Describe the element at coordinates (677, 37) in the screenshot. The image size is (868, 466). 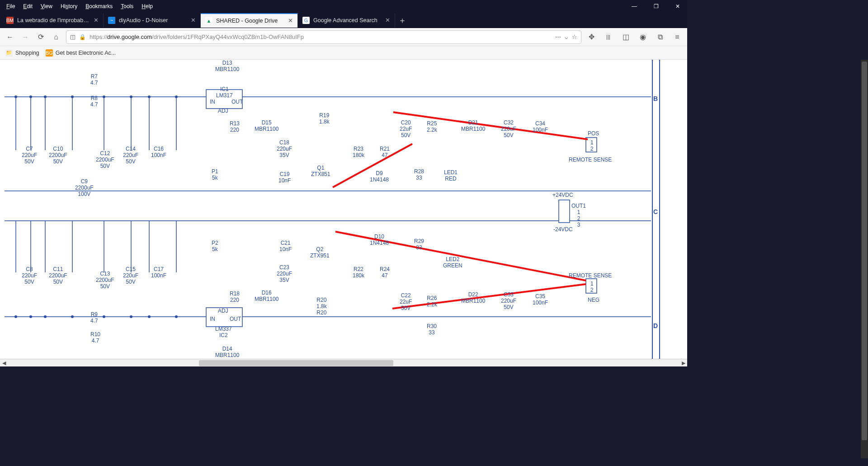
I see `app-menu-icon: ≡` at that location.